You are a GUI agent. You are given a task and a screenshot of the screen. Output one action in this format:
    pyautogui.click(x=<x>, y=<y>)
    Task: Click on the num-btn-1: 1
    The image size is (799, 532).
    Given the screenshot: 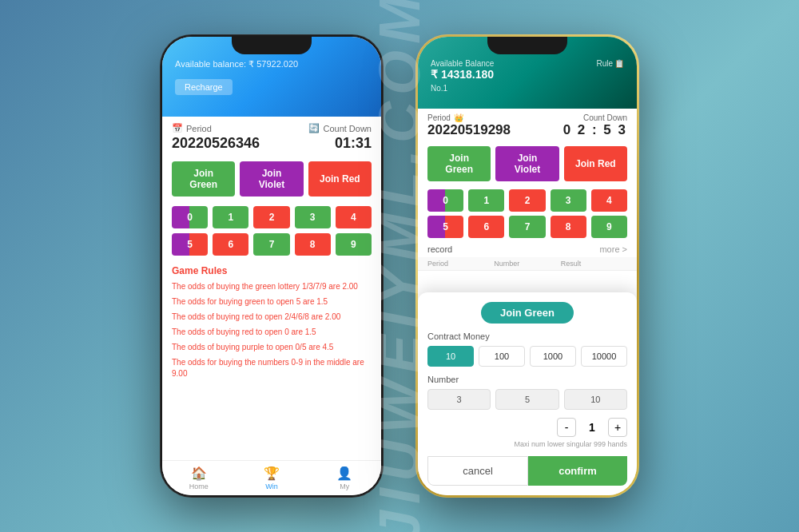 What is the action you would take?
    pyautogui.click(x=230, y=217)
    